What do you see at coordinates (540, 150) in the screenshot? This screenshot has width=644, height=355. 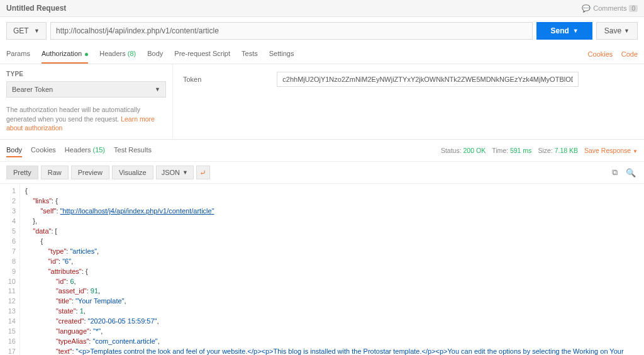 I see `response-status: Status: 200 OK Time: 591 ms Size: 7.18 K…` at bounding box center [540, 150].